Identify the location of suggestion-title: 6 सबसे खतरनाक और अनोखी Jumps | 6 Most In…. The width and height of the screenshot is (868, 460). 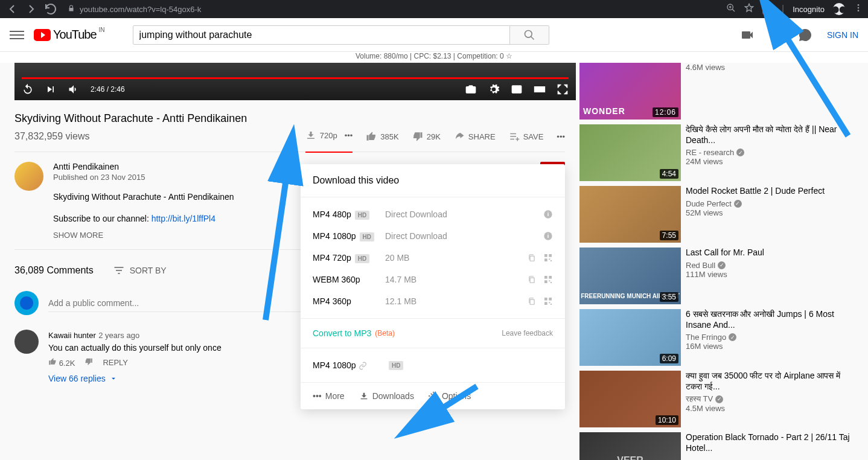
(770, 320).